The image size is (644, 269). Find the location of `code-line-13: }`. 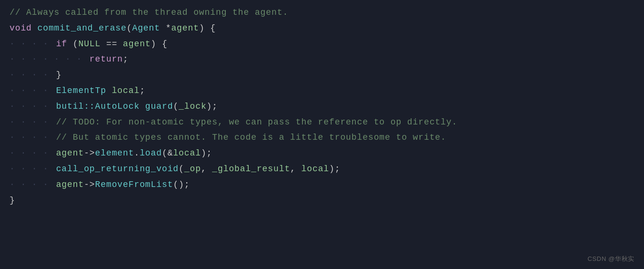

code-line-13: } is located at coordinates (322, 200).